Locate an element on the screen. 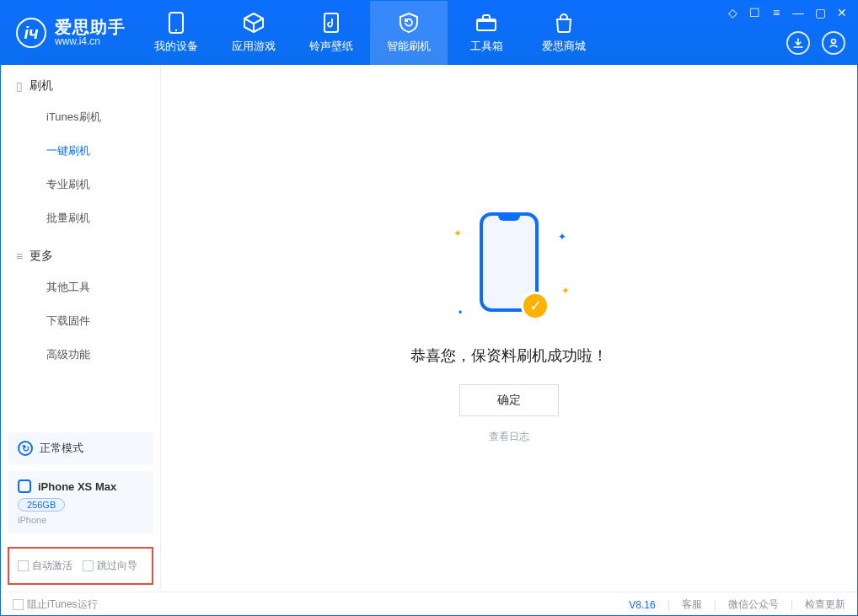  wechat-link: 微信公众号 is located at coordinates (753, 605).